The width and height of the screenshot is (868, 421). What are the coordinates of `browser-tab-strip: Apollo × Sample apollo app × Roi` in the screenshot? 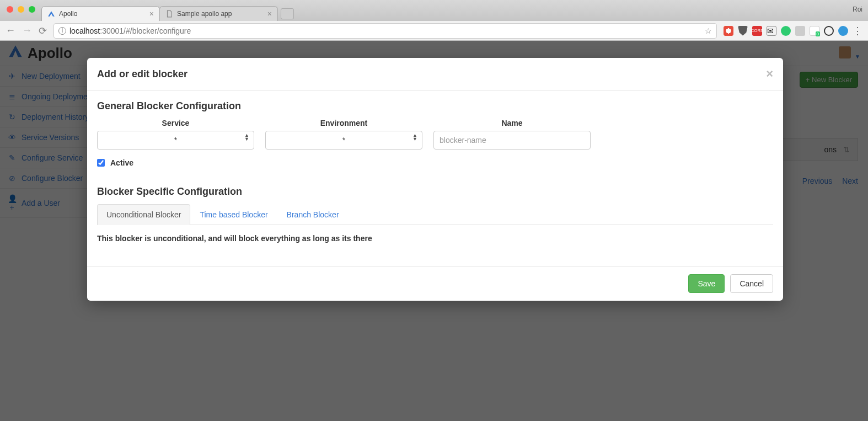 It's located at (434, 10).